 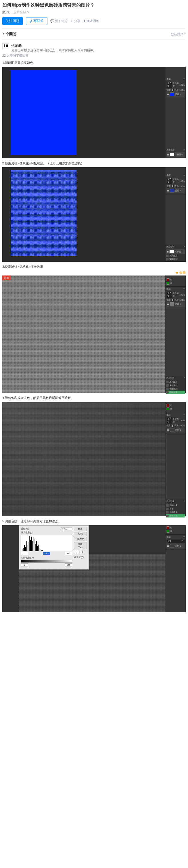 What do you see at coordinates (176, 113) in the screenshot?
I see `ps-right-panel: 图层≡ 正常不透明度:100% 锁定:填充:100% 图层 1 历史记录≡ 未标…` at bounding box center [176, 113].